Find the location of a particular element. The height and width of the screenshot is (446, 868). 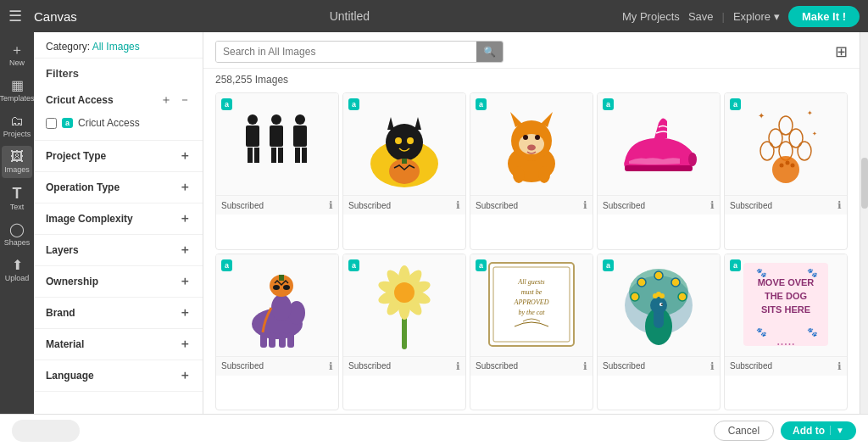

language-header: Language ＋ is located at coordinates (119, 376).